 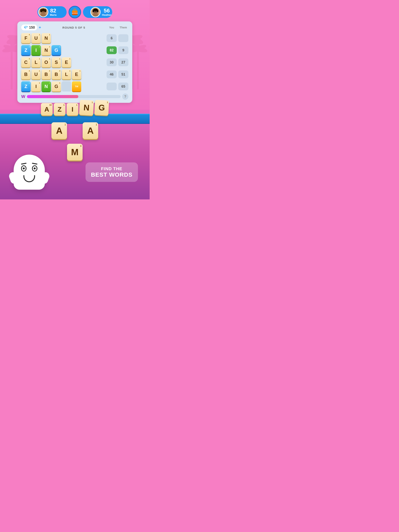 What do you see at coordinates (102, 108) in the screenshot?
I see `floating-tile-G: 1 G` at bounding box center [102, 108].